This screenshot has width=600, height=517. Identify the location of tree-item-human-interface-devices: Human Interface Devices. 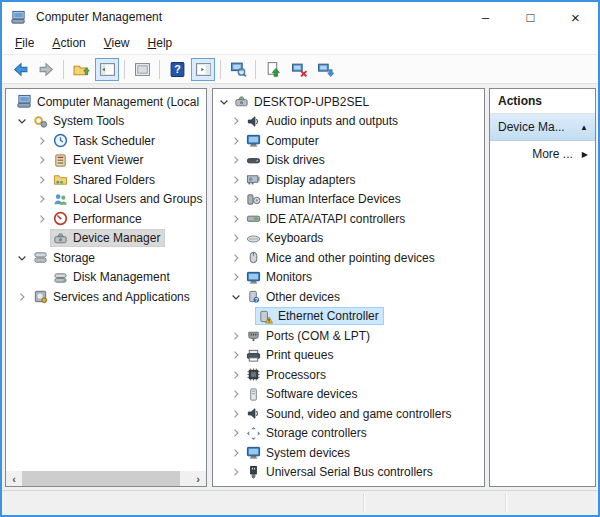
(348, 200).